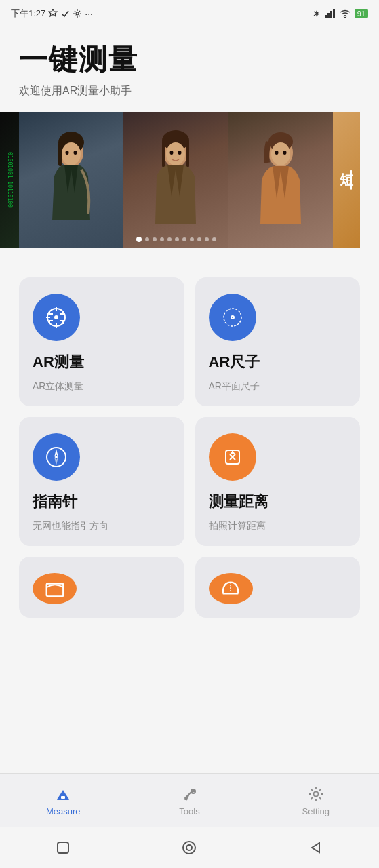 The image size is (379, 868). What do you see at coordinates (233, 317) in the screenshot?
I see `ar-ruler-icon-circle` at bounding box center [233, 317].